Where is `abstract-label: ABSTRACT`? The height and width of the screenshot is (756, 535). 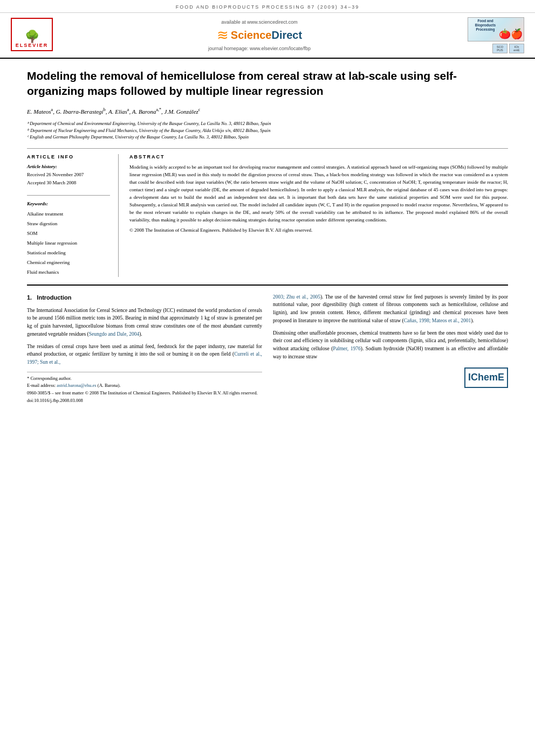 abstract-label: ABSTRACT is located at coordinates (319, 157).